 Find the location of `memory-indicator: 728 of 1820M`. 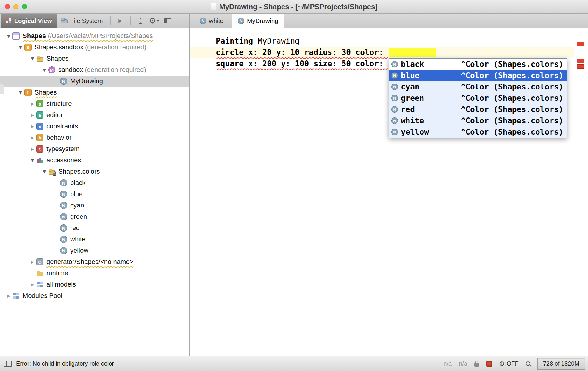

memory-indicator: 728 of 1820M is located at coordinates (561, 364).